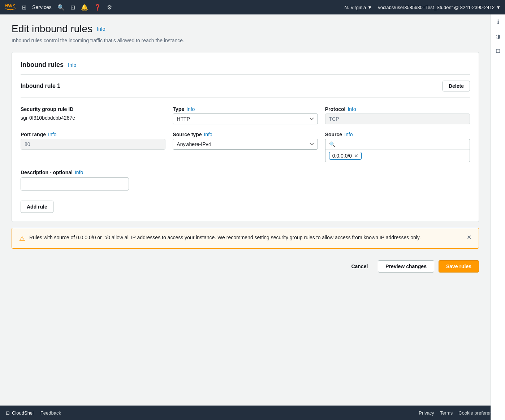 The image size is (505, 420). I want to click on search-icon: 🔍, so click(61, 7).